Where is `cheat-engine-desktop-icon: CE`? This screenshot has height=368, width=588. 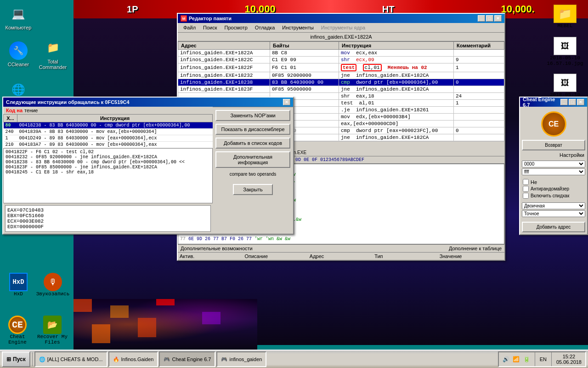
cheat-engine-desktop-icon: CE is located at coordinates (17, 325).